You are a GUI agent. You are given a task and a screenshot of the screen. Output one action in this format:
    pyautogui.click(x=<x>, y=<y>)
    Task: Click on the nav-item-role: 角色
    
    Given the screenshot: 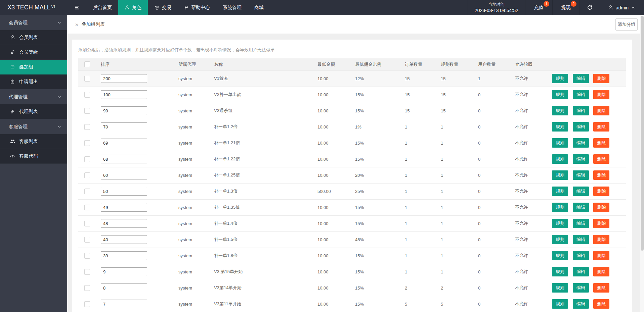 What is the action you would take?
    pyautogui.click(x=133, y=7)
    